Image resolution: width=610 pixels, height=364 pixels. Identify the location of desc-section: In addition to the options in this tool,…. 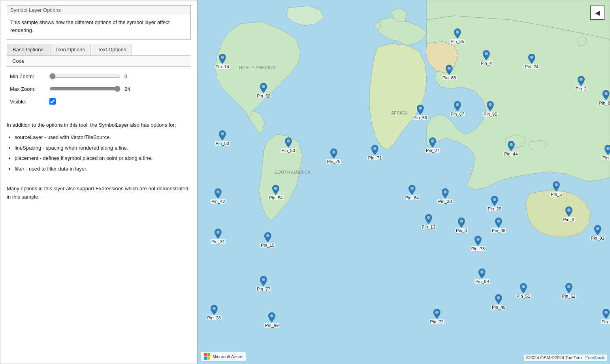
(99, 163).